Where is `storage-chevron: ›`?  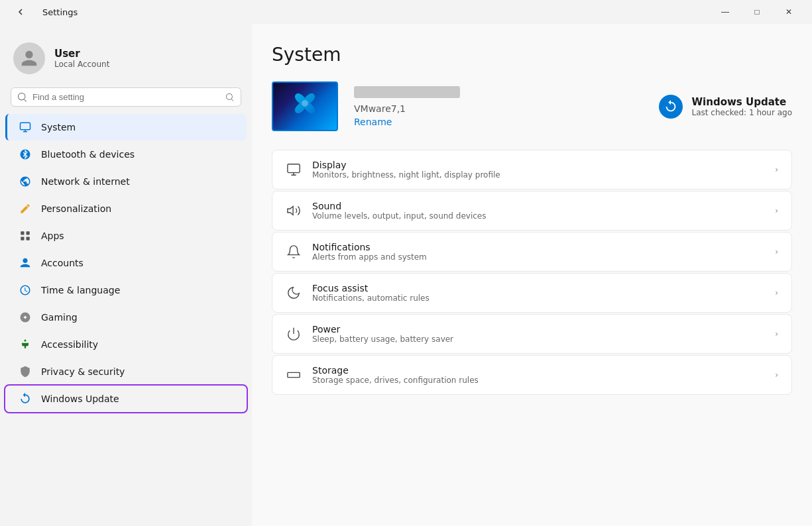
storage-chevron: › is located at coordinates (777, 375).